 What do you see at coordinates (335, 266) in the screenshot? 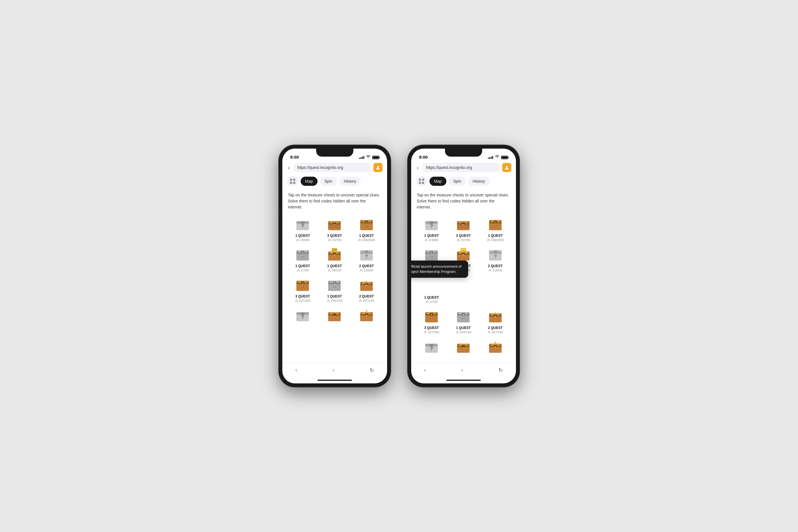
I see `phone-1-screen: 9:00` at bounding box center [335, 266].